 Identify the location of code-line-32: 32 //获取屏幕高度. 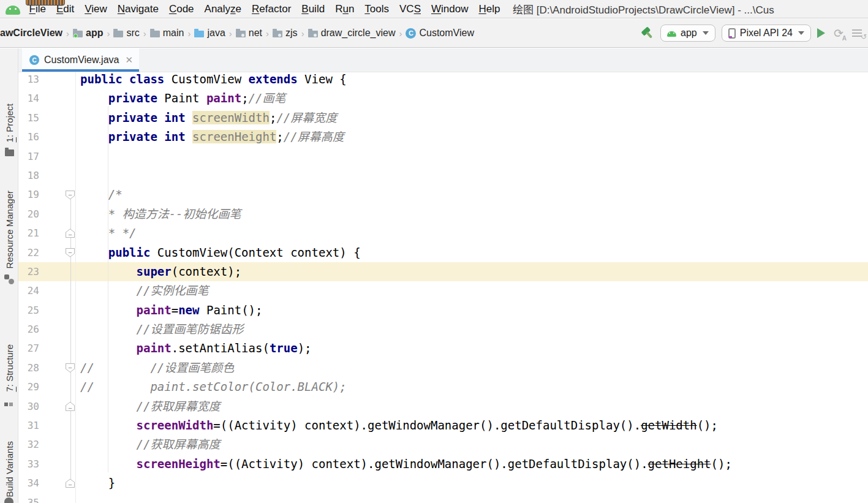
(443, 445).